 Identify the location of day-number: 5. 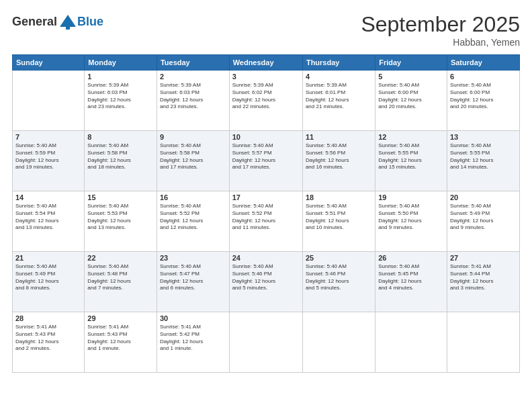
(411, 77).